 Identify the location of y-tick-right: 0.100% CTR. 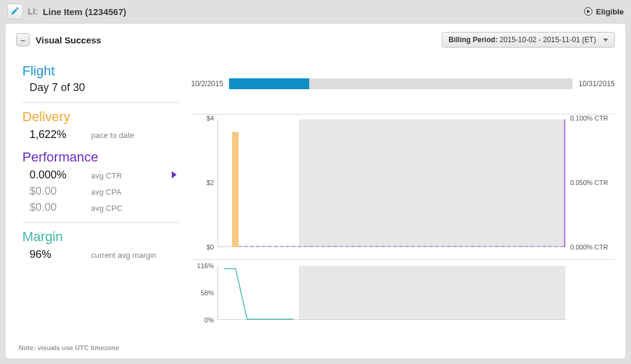
(589, 118).